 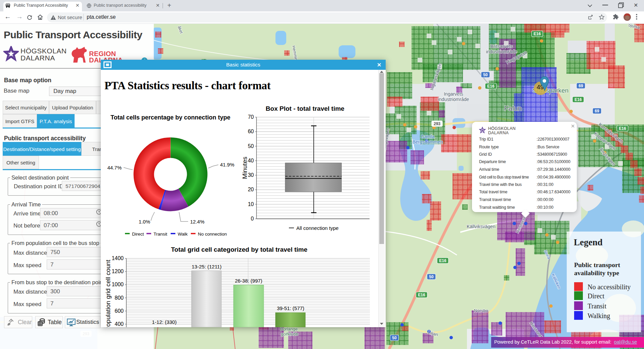 What do you see at coordinates (119, 298) in the screenshot?
I see `svg-text: 800` at bounding box center [119, 298].